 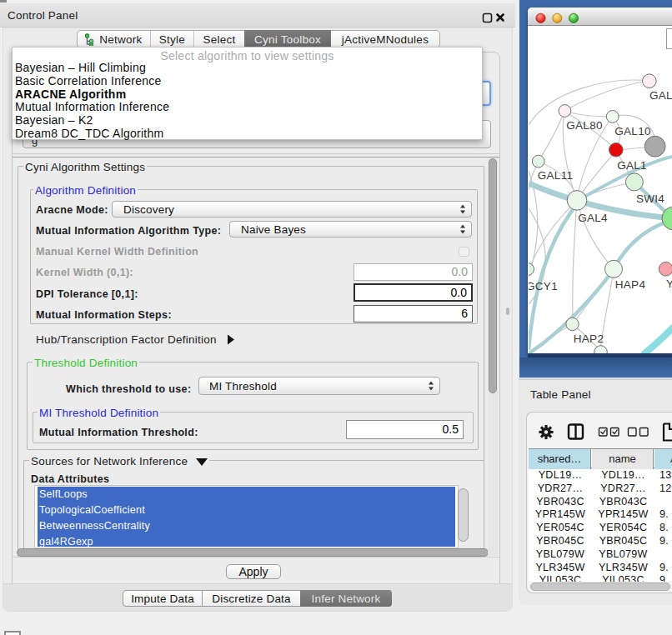 What do you see at coordinates (589, 338) in the screenshot?
I see `svg-text: HAP2` at bounding box center [589, 338].